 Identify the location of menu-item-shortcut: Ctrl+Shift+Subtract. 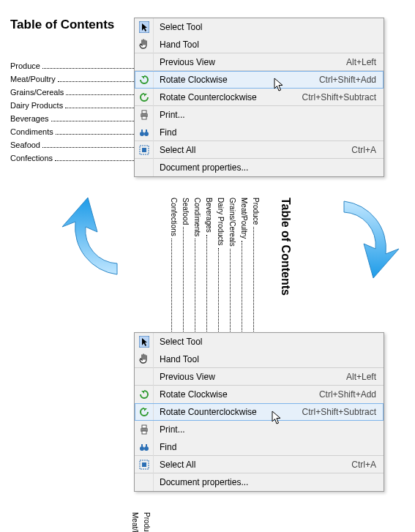
(343, 97).